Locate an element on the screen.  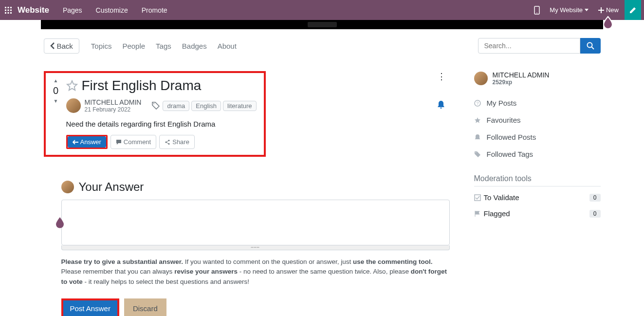
star-icon is located at coordinates (479, 120).